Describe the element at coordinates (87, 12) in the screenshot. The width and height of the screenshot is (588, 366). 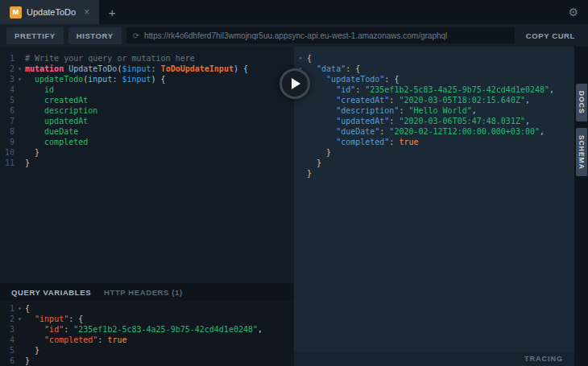
I see `close-tab-icon: ×` at that location.